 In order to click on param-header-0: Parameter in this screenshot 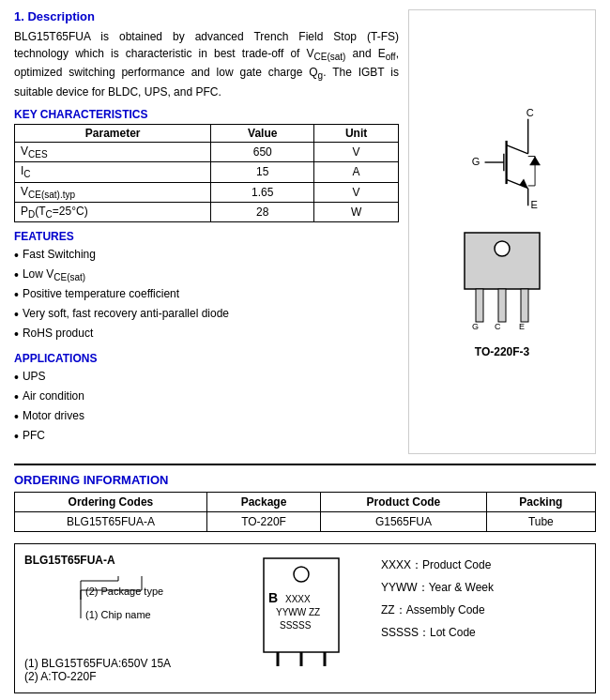, I will do `click(113, 133)`.